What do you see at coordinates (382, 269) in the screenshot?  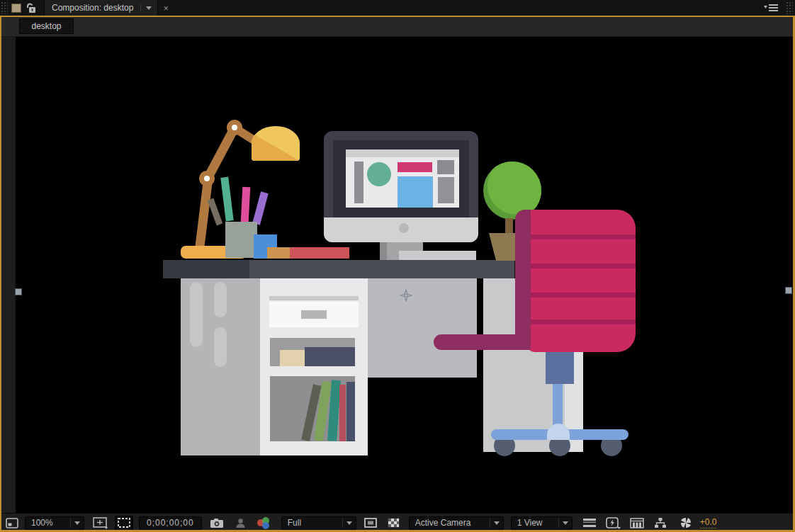 I see `desk-top` at bounding box center [382, 269].